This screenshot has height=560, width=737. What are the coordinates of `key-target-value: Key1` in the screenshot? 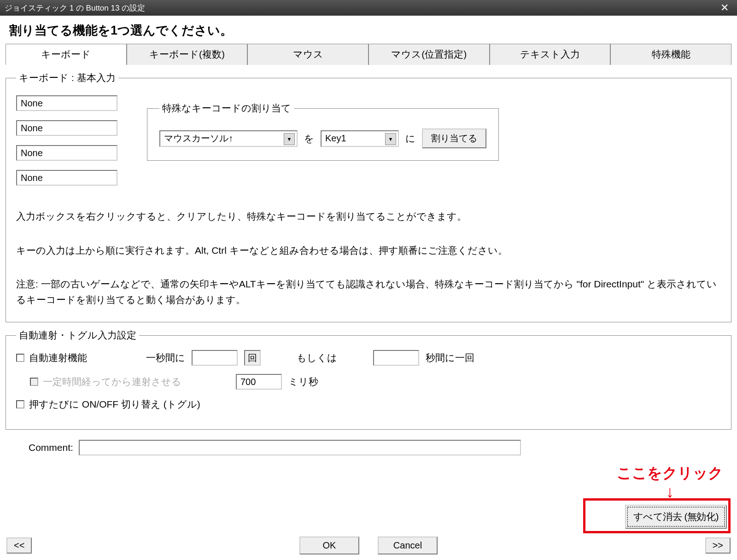 It's located at (336, 138).